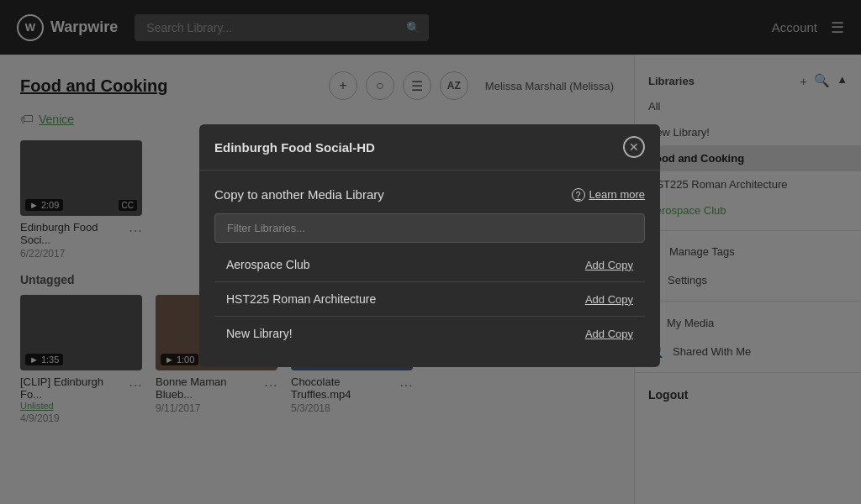 This screenshot has width=861, height=504. What do you see at coordinates (609, 195) in the screenshot?
I see `learn-more-link: ? Learn more` at bounding box center [609, 195].